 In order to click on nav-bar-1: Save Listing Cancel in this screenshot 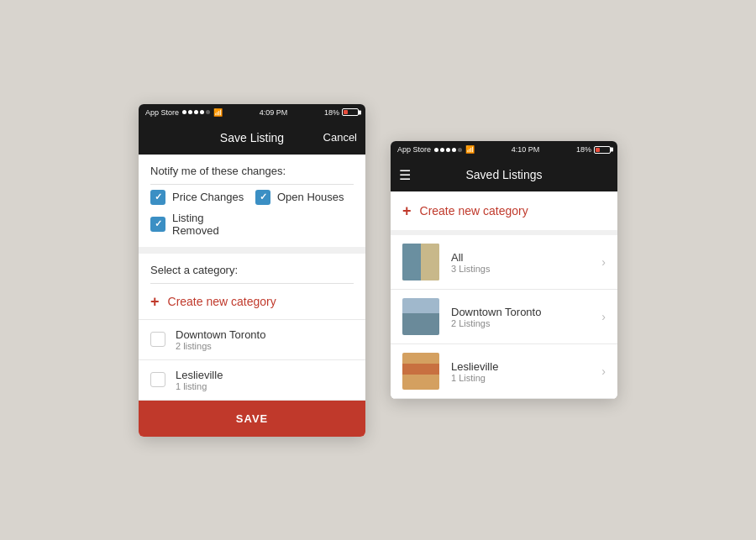, I will do `click(252, 138)`.